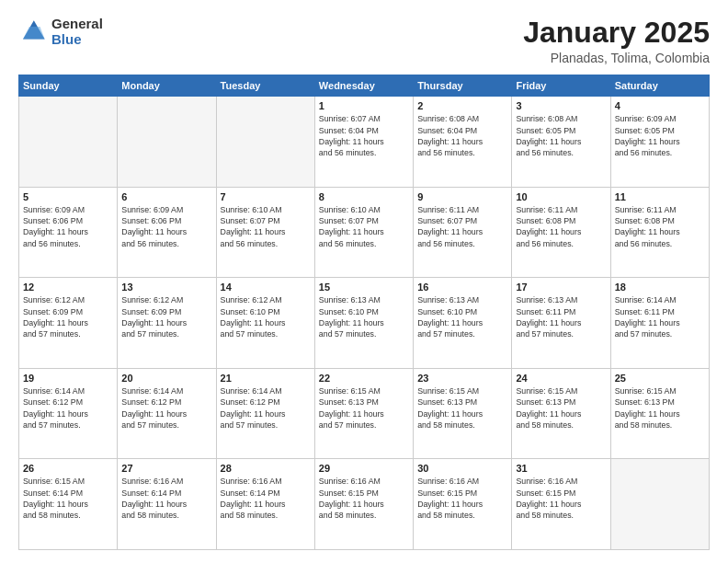 This screenshot has height=563, width=728. I want to click on table-row: 13Sunrise: 6:12 AM Sunset: 6:09 PM Dayli…, so click(167, 324).